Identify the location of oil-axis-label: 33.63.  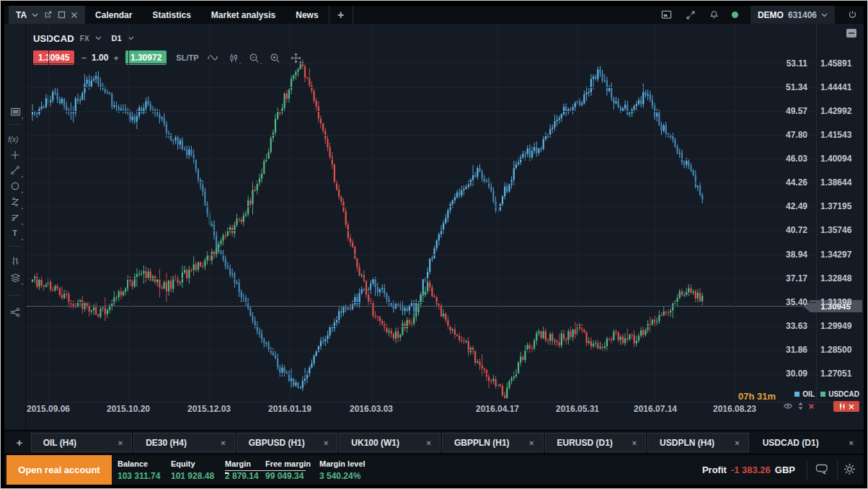
(797, 326).